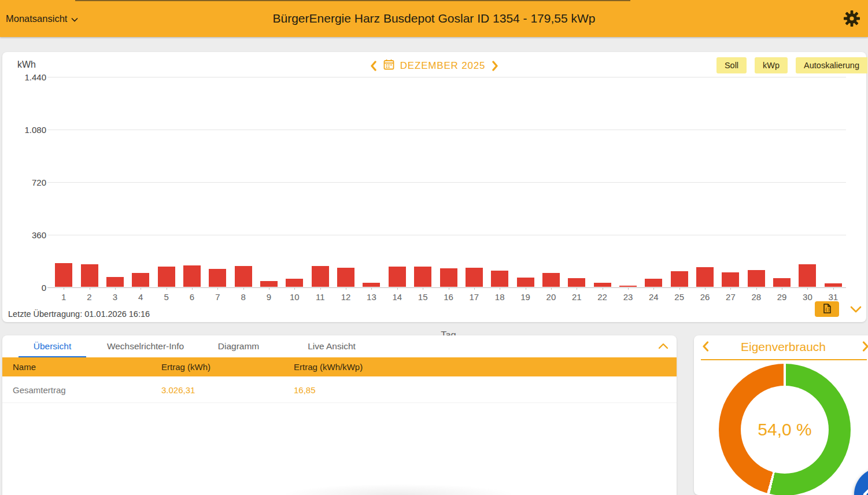 The height and width of the screenshot is (495, 868). What do you see at coordinates (243, 297) in the screenshot?
I see `x-tick-label: 8` at bounding box center [243, 297].